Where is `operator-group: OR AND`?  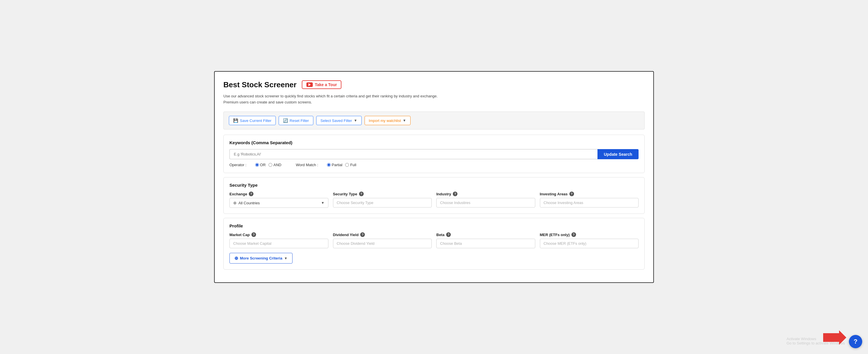 operator-group: OR AND is located at coordinates (268, 165).